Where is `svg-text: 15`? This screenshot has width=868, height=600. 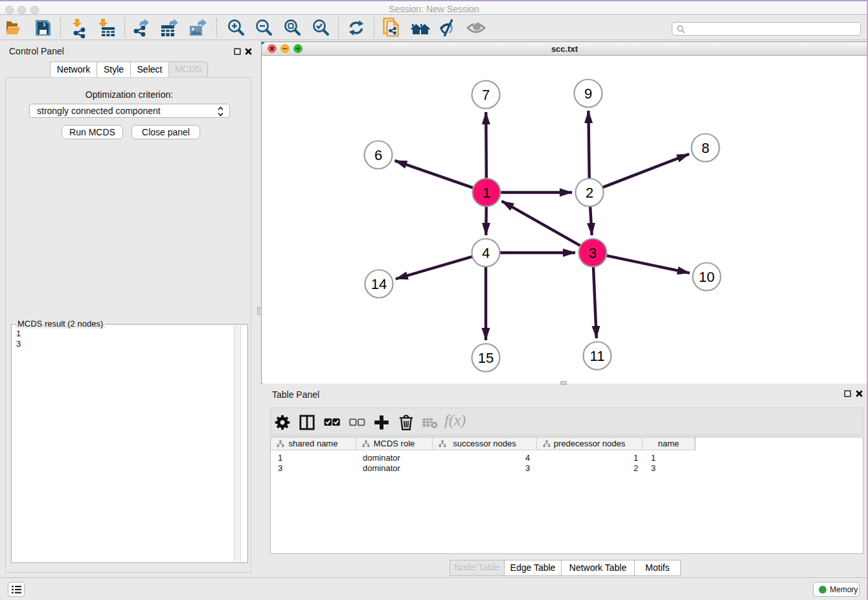 svg-text: 15 is located at coordinates (486, 358).